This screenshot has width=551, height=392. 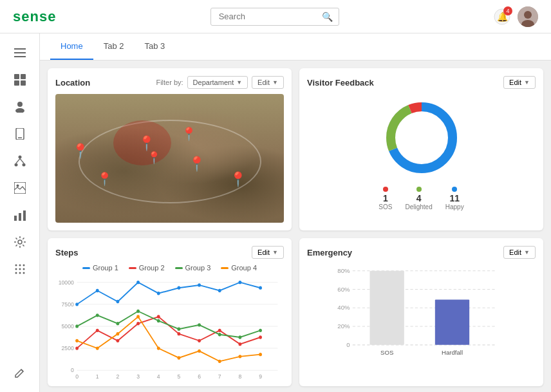 I want to click on sidebar-item-hierarchy, so click(x=20, y=161).